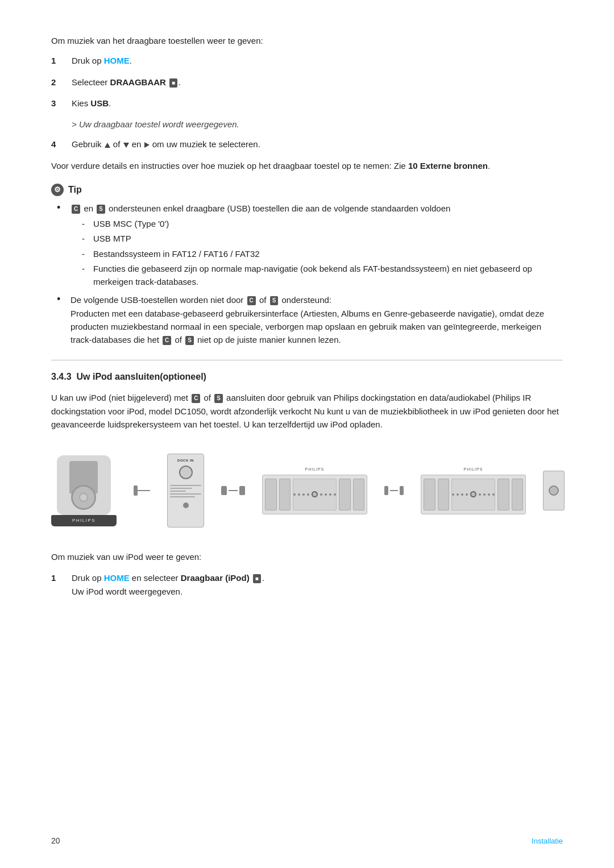 The height and width of the screenshot is (868, 614). What do you see at coordinates (315, 470) in the screenshot?
I see `stereo-brand-1: PHILIPS` at bounding box center [315, 470].